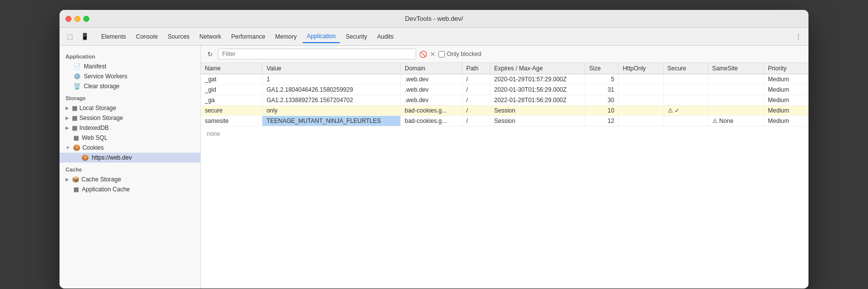 This screenshot has height=289, width=868. I want to click on only-blocked-label: Only blocked, so click(460, 54).